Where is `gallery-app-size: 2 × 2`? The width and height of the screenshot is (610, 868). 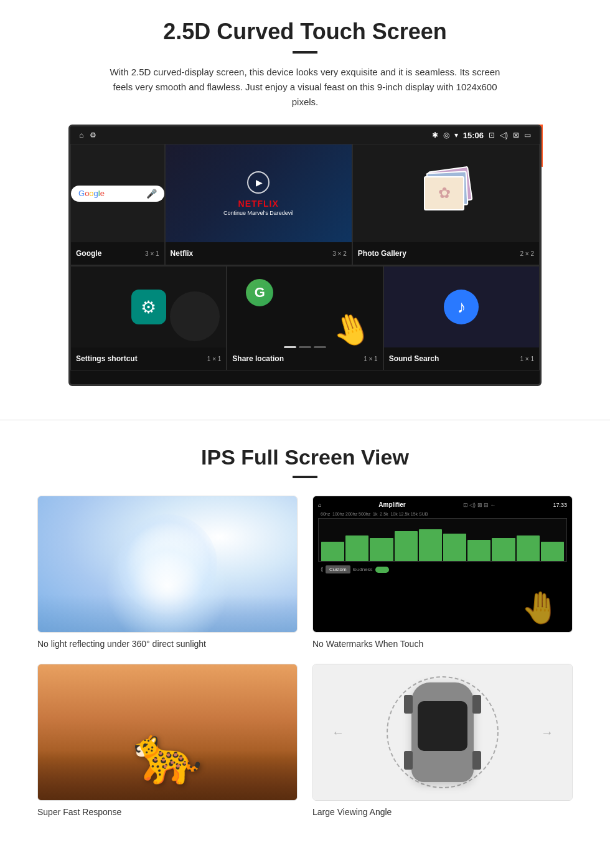
gallery-app-size: 2 × 2 is located at coordinates (527, 254).